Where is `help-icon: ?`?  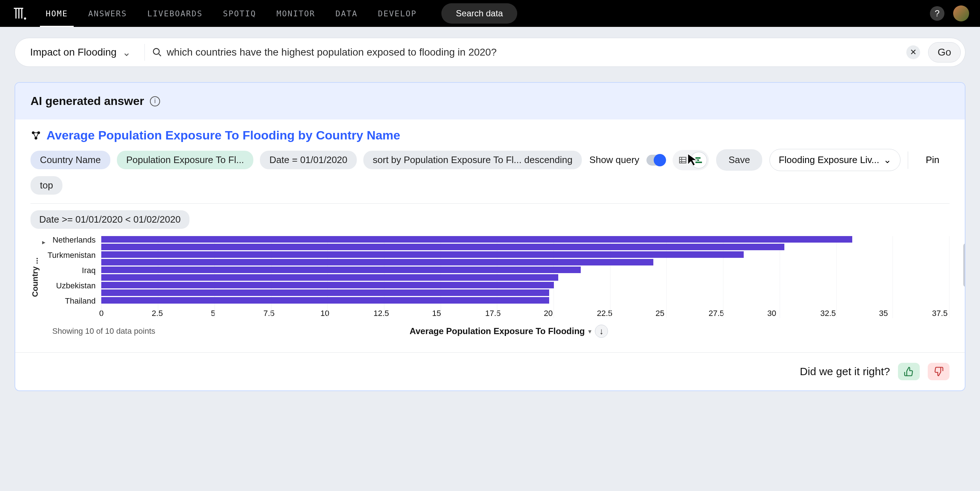 help-icon: ? is located at coordinates (937, 13).